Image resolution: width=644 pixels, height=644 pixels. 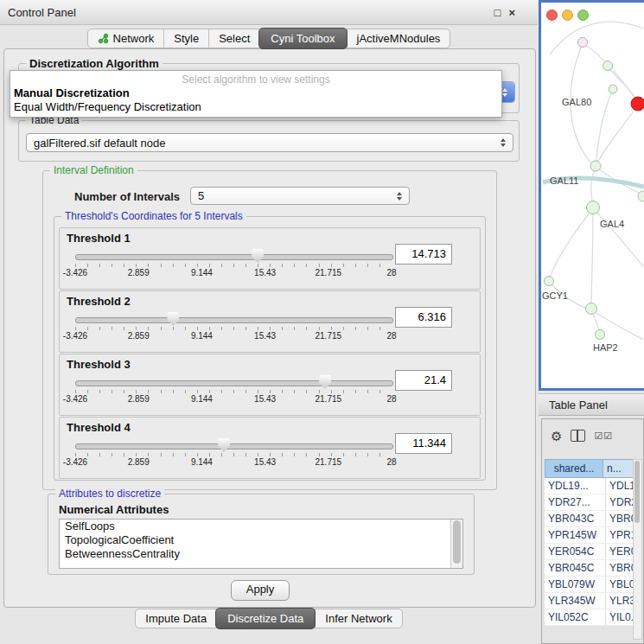 I want to click on list-item: BetweennessCentrality, so click(x=261, y=554).